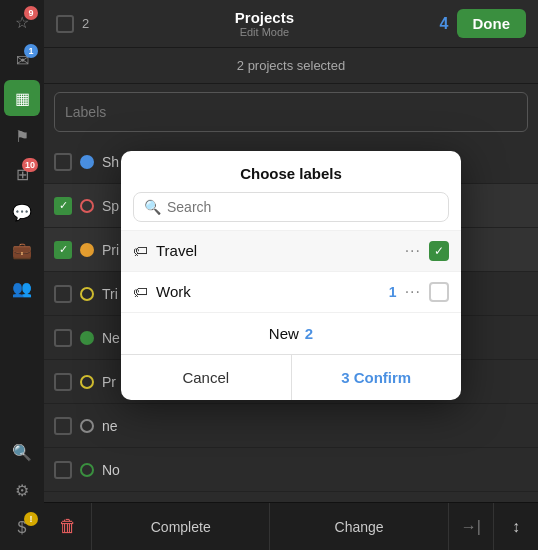  Describe the element at coordinates (284, 334) in the screenshot. I see `new-label-text: New` at that location.